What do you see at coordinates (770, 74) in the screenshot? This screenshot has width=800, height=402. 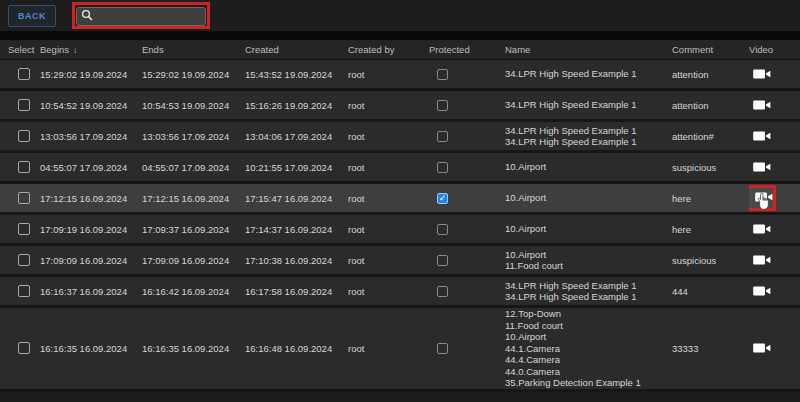 I see `row-1-video-button` at bounding box center [770, 74].